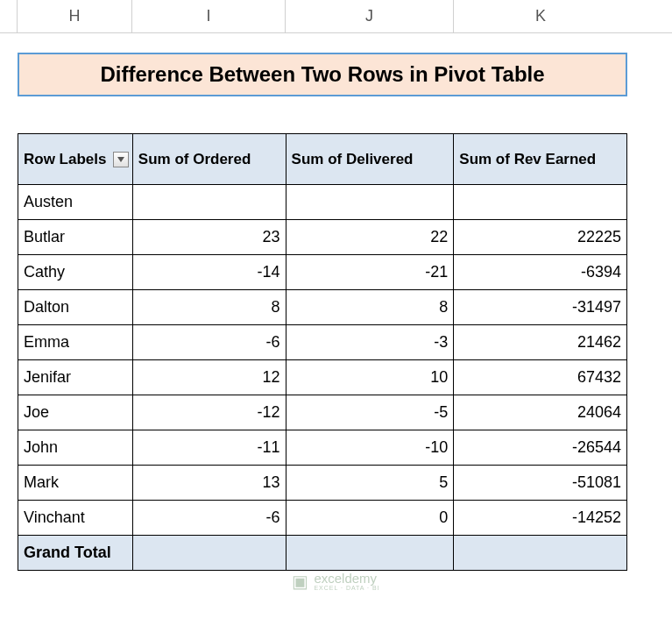 This screenshot has height=640, width=672. What do you see at coordinates (209, 273) in the screenshot?
I see `cell-ordered: -14` at bounding box center [209, 273].